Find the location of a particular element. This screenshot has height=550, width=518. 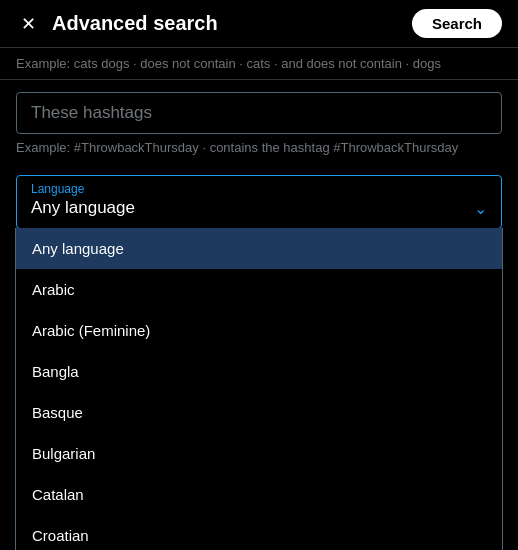

hashtags-example: Example: #ThrowbackThursday · contains t… is located at coordinates (259, 148).